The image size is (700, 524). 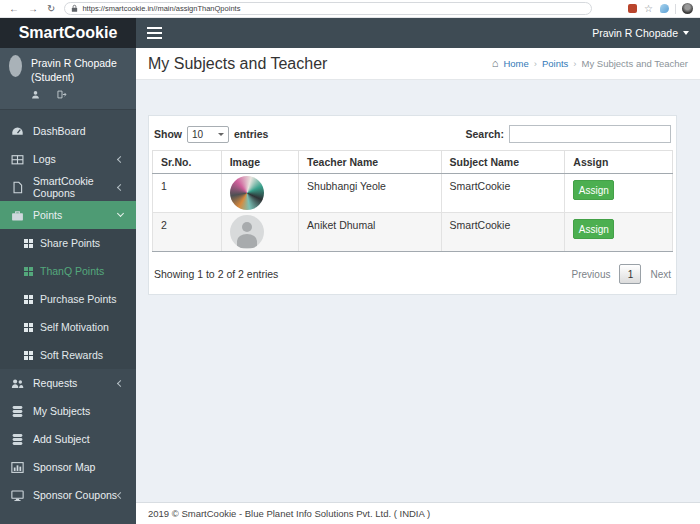 What do you see at coordinates (33, 9) in the screenshot?
I see `forward-icon: →` at bounding box center [33, 9].